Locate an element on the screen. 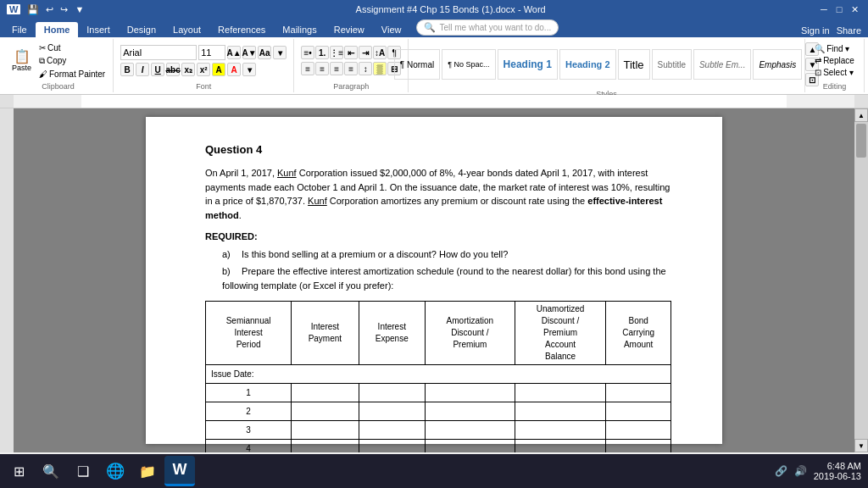 The height and width of the screenshot is (488, 868). word-logo-icon: W is located at coordinates (14, 9).